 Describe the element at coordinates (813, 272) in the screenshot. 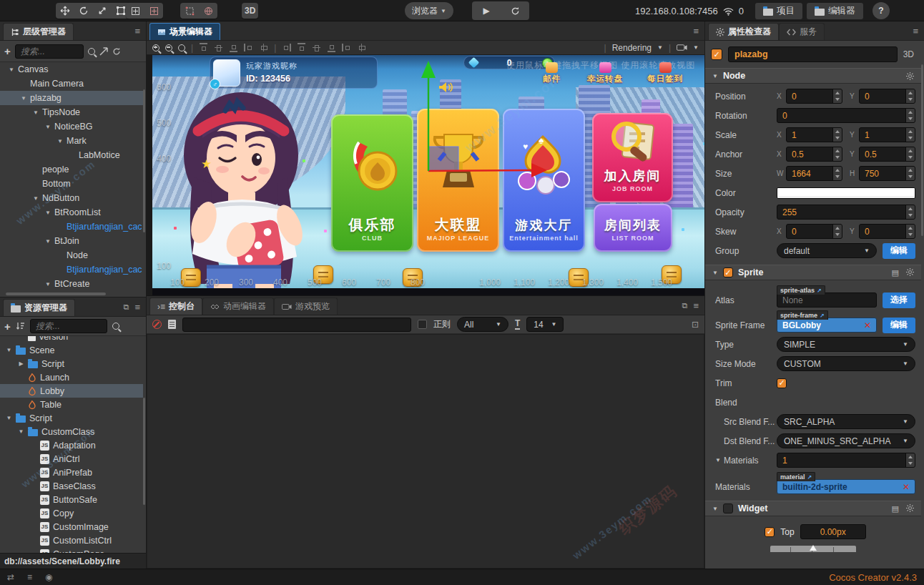

I see `sprite-section-header: ▼ ✓ Sprite ▤` at that location.